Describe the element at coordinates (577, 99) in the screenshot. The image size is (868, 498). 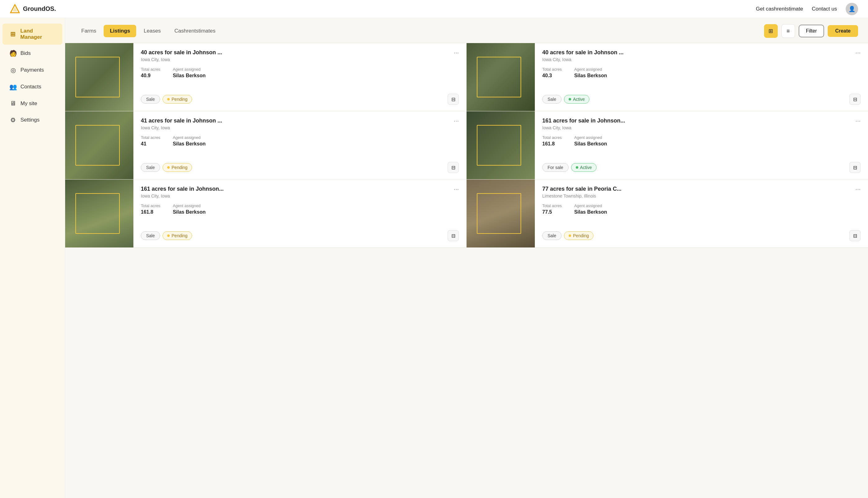
I see `status-badge: Active` at that location.